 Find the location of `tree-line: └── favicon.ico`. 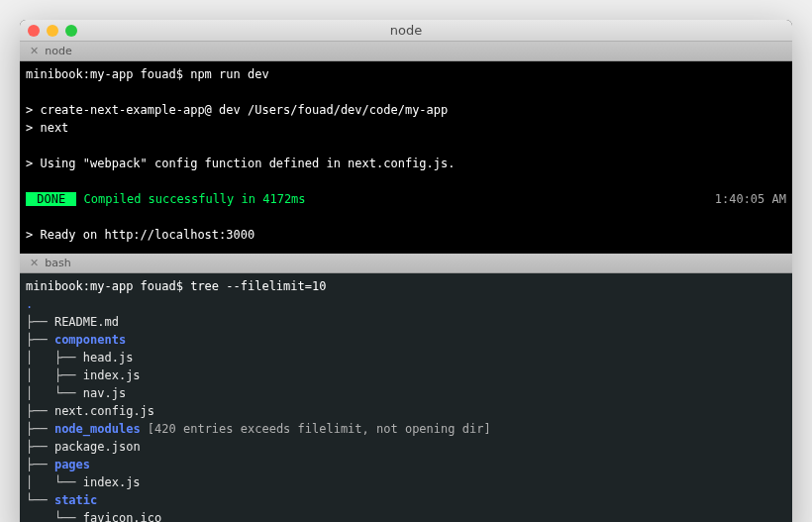

tree-line: └── favicon.ico is located at coordinates (406, 515).